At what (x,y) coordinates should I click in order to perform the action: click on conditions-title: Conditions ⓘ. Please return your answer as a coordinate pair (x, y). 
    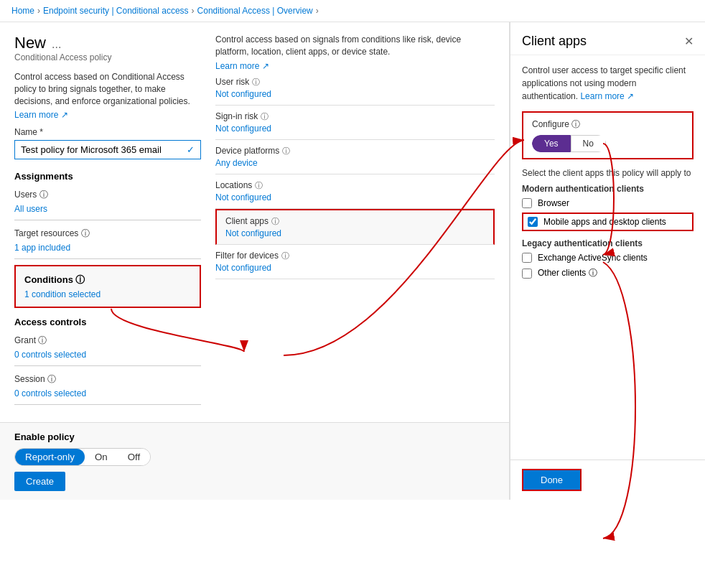
    Looking at the image, I should click on (108, 280).